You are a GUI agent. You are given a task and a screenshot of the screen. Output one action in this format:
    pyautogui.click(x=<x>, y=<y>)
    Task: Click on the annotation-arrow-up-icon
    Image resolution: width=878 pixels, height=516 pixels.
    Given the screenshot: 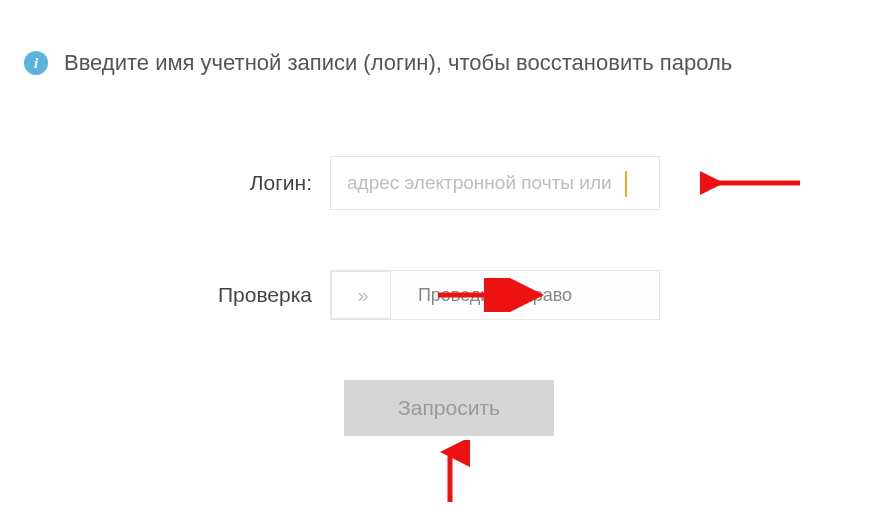 What is the action you would take?
    pyautogui.click(x=450, y=475)
    